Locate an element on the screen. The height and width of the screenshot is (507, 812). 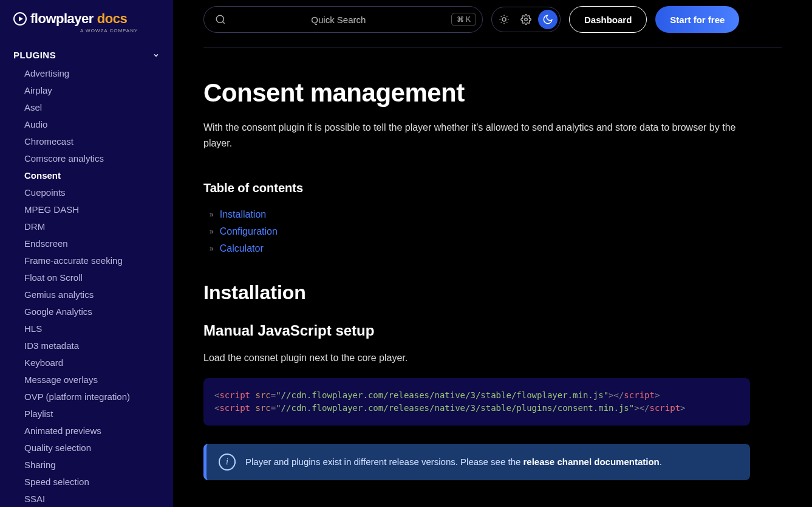
sun-icon is located at coordinates (504, 19).